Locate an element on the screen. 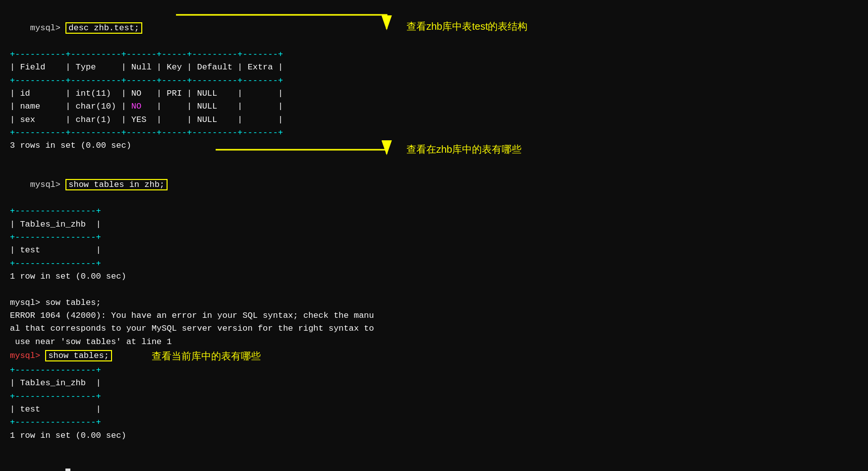 The image size is (868, 471). table1-header-sep: +----------+----------+------+-----+----… is located at coordinates (434, 81).